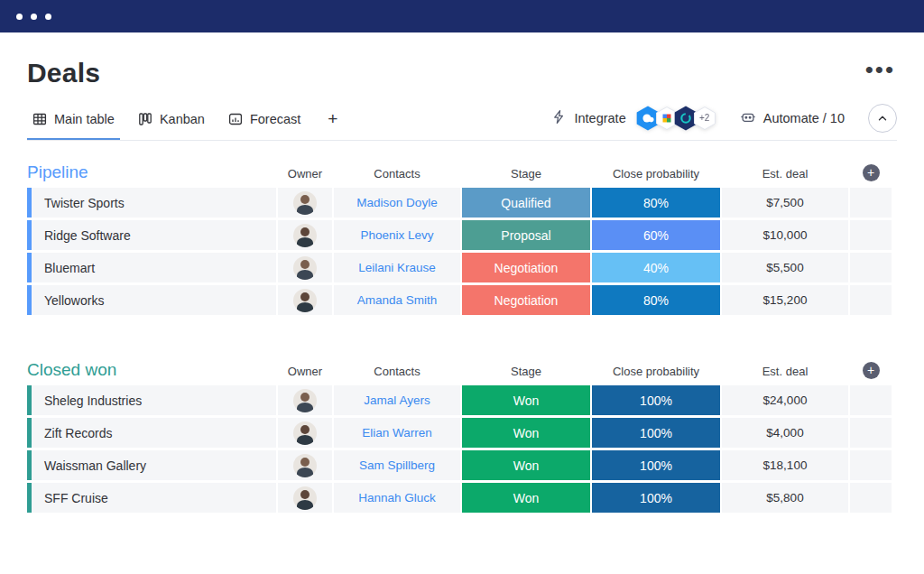 This screenshot has height=574, width=924. Describe the element at coordinates (264, 121) in the screenshot. I see `view-tab: Forecast` at that location.